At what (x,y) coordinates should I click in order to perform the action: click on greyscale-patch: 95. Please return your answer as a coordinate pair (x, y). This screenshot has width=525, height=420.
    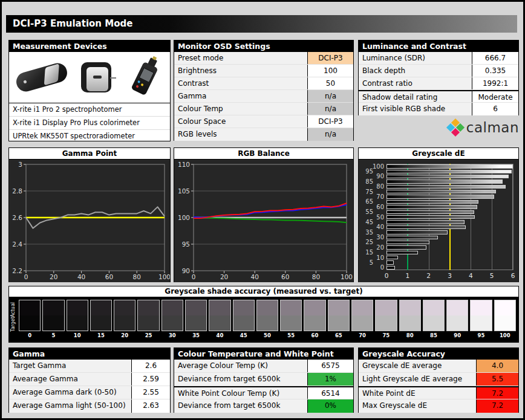
    Looking at the image, I should click on (481, 321).